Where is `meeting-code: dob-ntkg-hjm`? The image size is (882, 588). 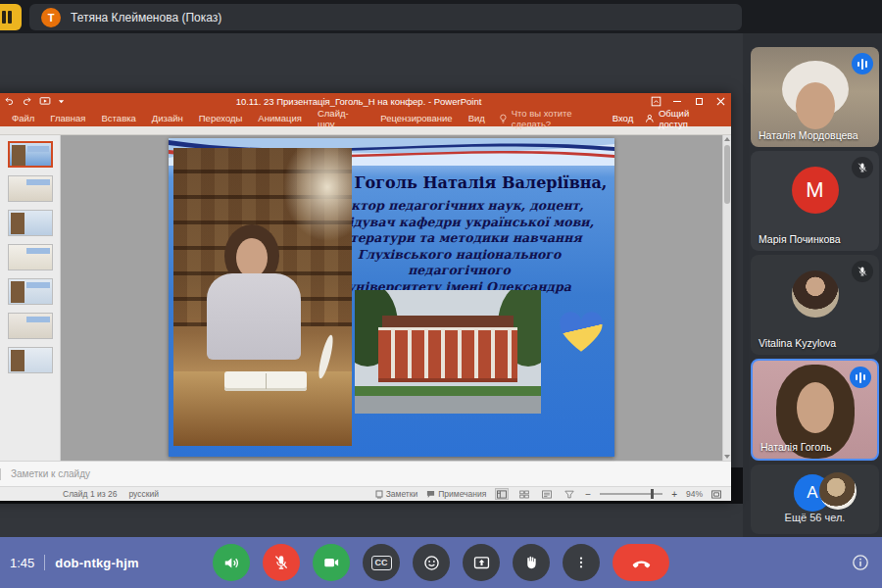
meeting-code: dob-ntkg-hjm is located at coordinates (96, 563).